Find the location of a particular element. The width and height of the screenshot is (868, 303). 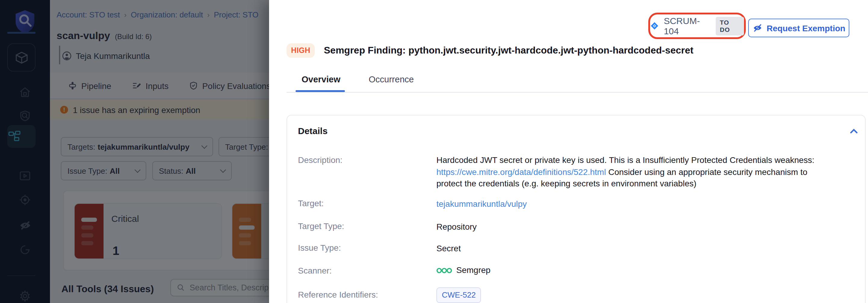

chevron-up-icon is located at coordinates (854, 131).